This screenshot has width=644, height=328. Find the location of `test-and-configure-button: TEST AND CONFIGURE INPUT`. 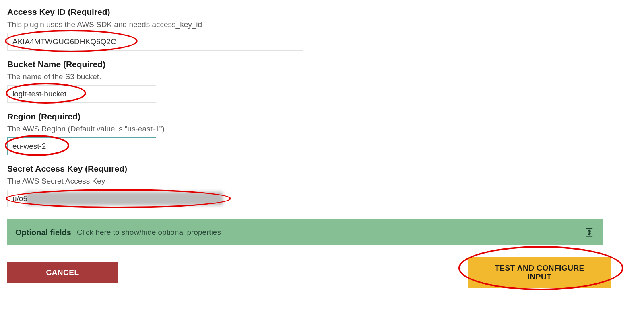

test-and-configure-button: TEST AND CONFIGURE INPUT is located at coordinates (539, 273).